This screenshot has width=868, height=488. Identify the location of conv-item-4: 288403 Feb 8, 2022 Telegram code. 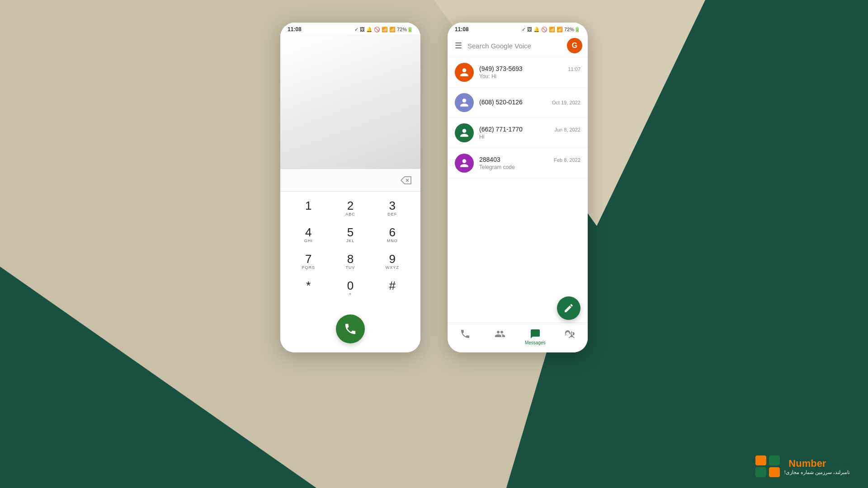
(518, 164).